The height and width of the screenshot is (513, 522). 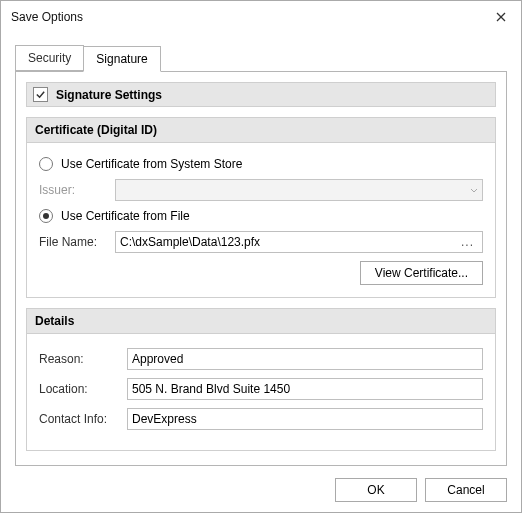 What do you see at coordinates (261, 322) in the screenshot?
I see `details-group-header: Details` at bounding box center [261, 322].